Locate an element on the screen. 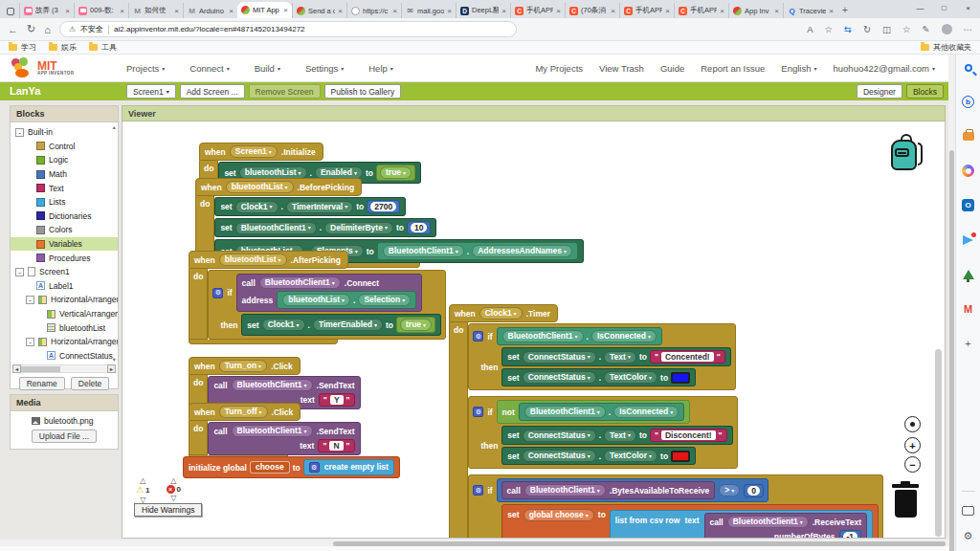 The width and height of the screenshot is (980, 551). view-trash-link: View Trash is located at coordinates (622, 69).